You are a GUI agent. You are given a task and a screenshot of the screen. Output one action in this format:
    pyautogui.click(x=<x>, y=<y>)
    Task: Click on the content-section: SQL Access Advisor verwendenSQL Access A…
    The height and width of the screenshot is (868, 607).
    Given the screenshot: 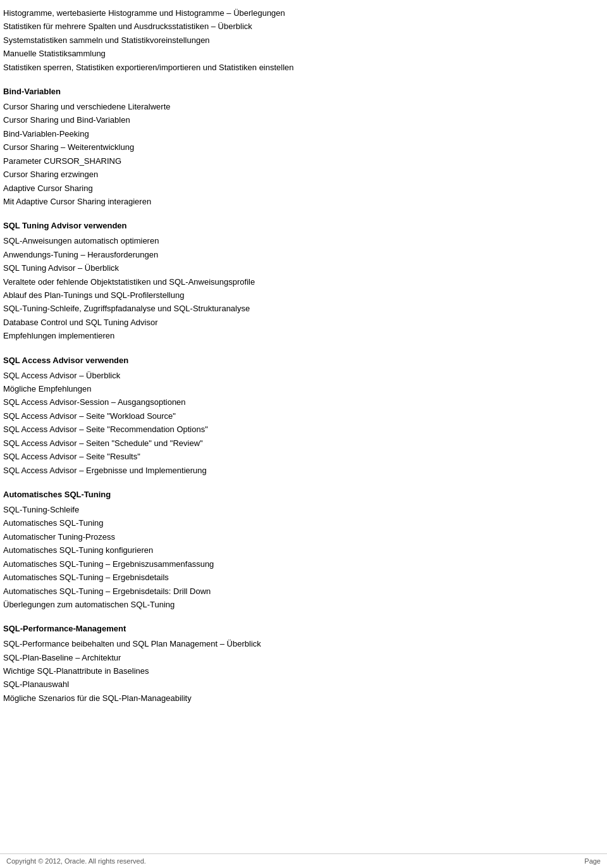 What is the action you would take?
    pyautogui.click(x=298, y=416)
    